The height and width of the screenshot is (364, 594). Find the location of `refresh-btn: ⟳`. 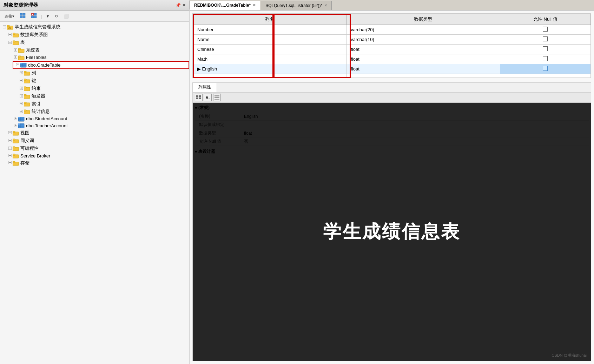

refresh-btn: ⟳ is located at coordinates (57, 16).